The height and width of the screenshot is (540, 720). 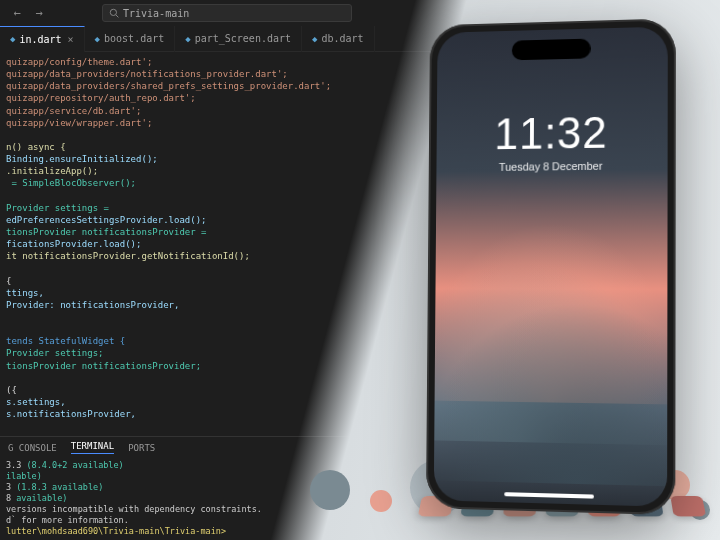 What do you see at coordinates (338, 39) in the screenshot?
I see `tab-db-dart: ◆ db.dart` at bounding box center [338, 39].